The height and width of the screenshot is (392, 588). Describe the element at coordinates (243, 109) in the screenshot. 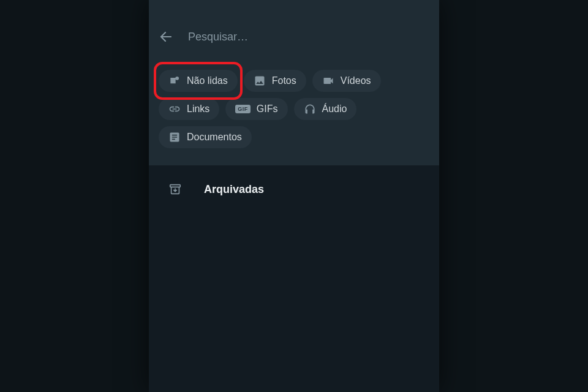

I see `gif-icon: GIF` at that location.